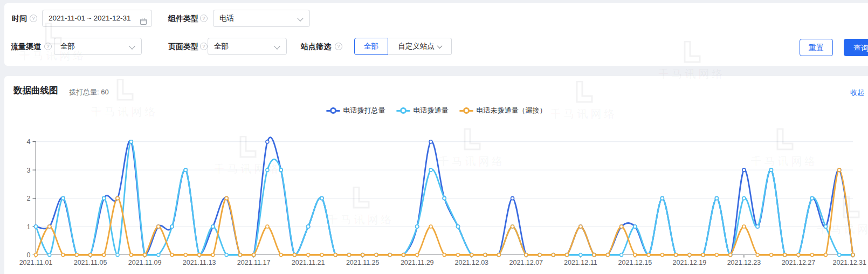 The image size is (868, 274). What do you see at coordinates (371, 46) in the screenshot?
I see `site-filter-all-option: 全部` at bounding box center [371, 46].